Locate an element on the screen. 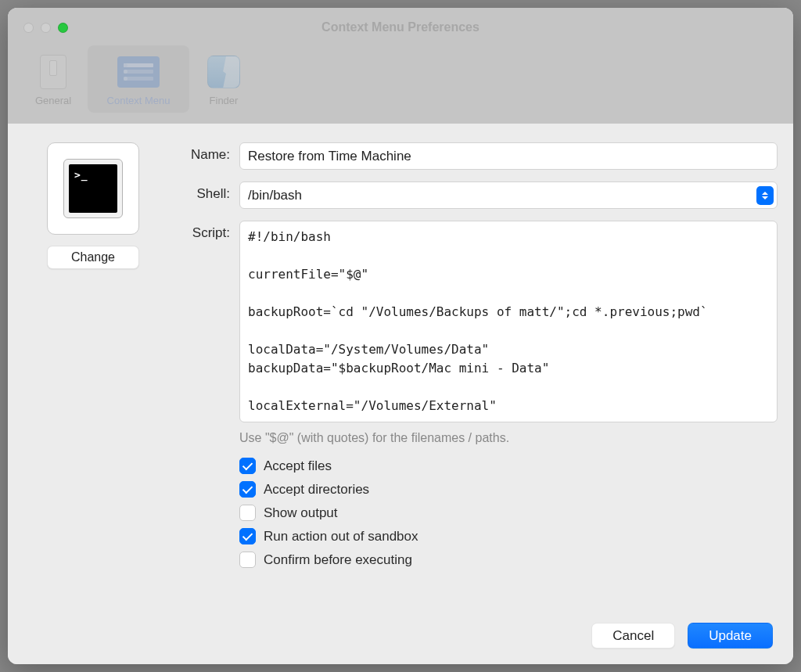  close-window-button is located at coordinates (28, 28).